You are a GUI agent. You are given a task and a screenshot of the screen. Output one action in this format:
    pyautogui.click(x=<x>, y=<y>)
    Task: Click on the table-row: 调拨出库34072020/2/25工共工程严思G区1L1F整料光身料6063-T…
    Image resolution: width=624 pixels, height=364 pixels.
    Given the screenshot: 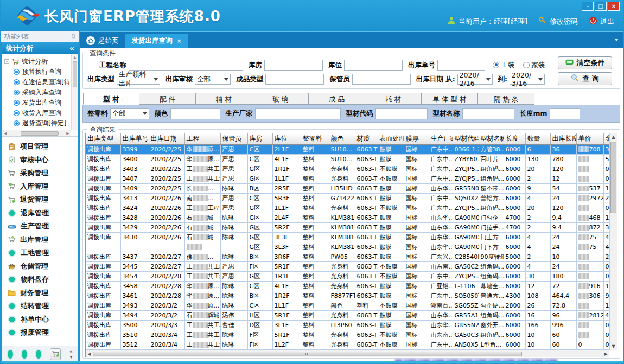 What is the action you would take?
    pyautogui.click(x=347, y=178)
    